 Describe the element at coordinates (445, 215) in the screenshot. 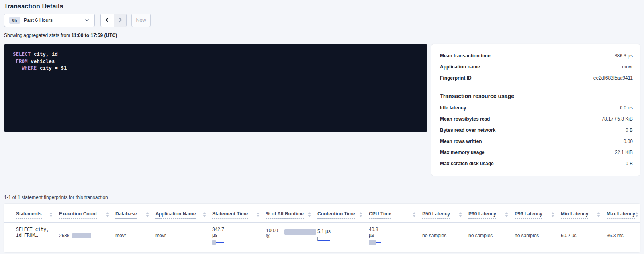

I see `column-header-p50-latency: P50 Latency` at that location.